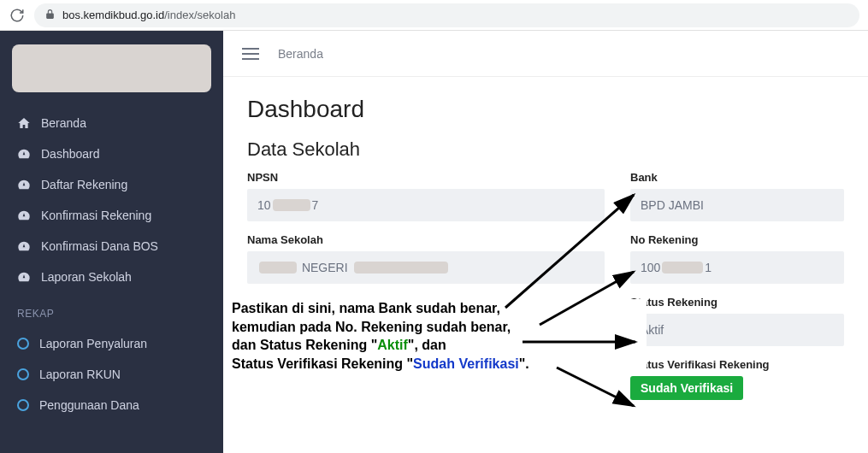  What do you see at coordinates (426, 239) in the screenshot?
I see `nama-sekolah-label: Nama Sekolah` at bounding box center [426, 239].